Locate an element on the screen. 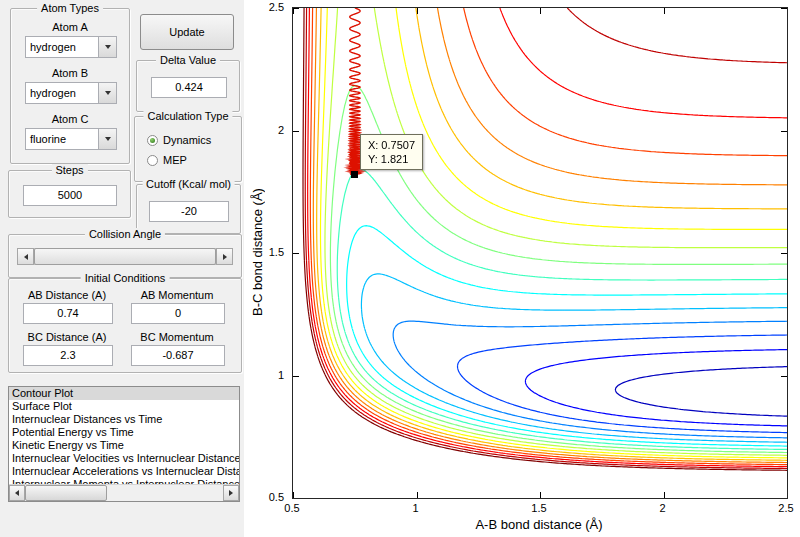  x-tick-label: 1.5 is located at coordinates (539, 508).